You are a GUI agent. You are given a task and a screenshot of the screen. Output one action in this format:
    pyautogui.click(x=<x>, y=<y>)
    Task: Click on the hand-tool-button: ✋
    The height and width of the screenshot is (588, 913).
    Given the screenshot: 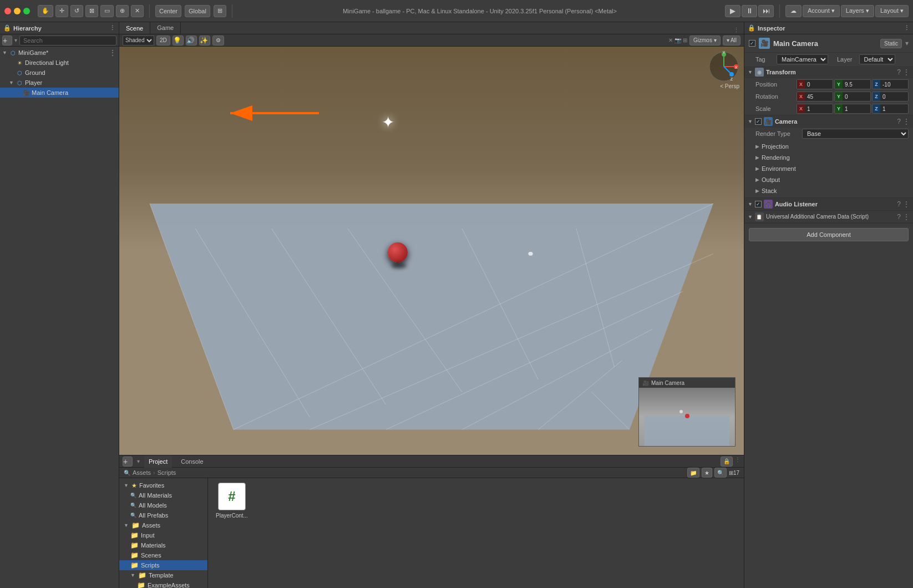 What is the action you would take?
    pyautogui.click(x=45, y=11)
    